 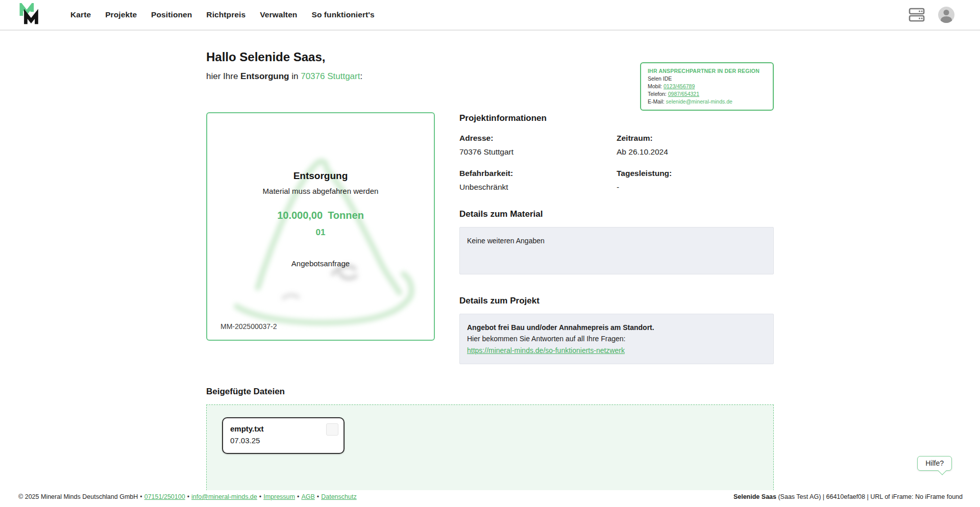 I want to click on project-details-link: https://mineral-minds.de/so-funktioniert…, so click(x=546, y=350).